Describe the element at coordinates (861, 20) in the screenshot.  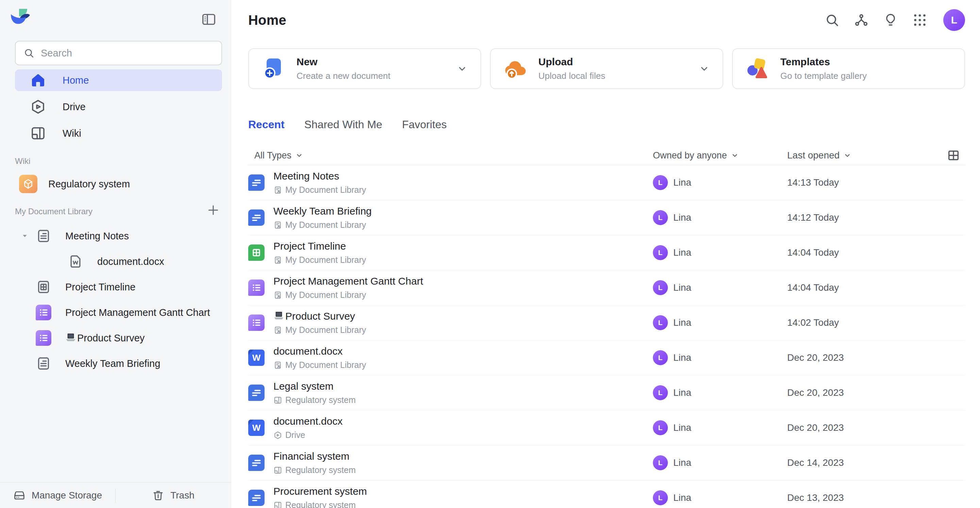
I see `org-chart-icon` at that location.